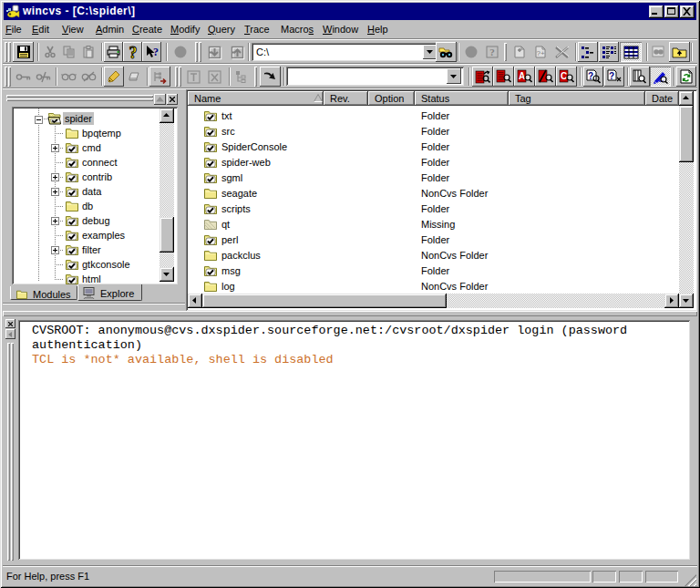 Image resolution: width=700 pixels, height=588 pixels. What do you see at coordinates (563, 77) in the screenshot?
I see `svg-text: C` at bounding box center [563, 77].